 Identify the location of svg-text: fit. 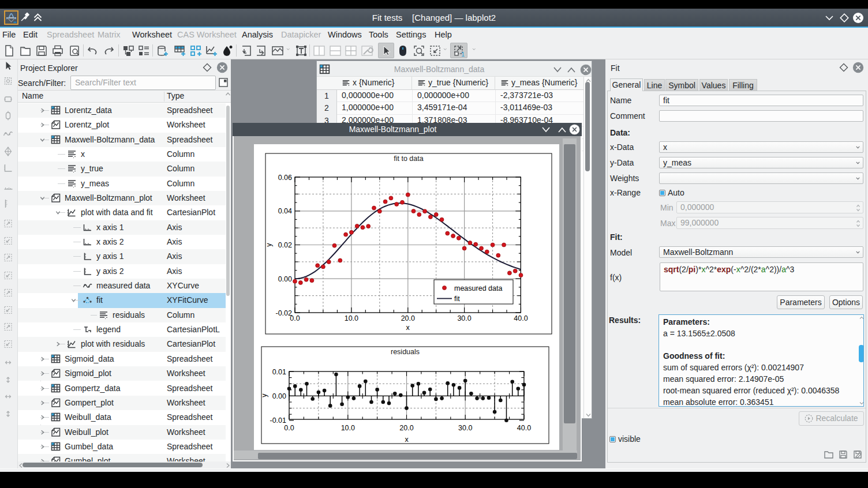
(457, 299).